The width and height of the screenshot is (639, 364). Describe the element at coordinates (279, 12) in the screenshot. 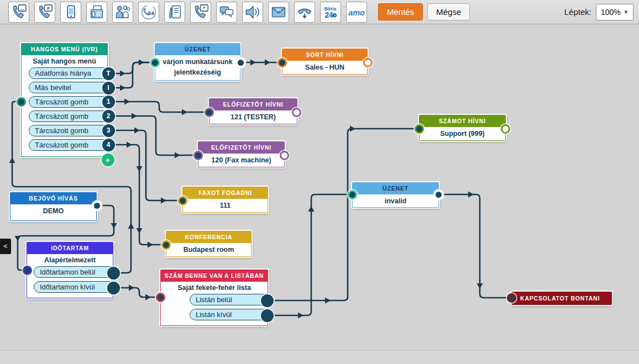

I see `voicemail-icon` at that location.